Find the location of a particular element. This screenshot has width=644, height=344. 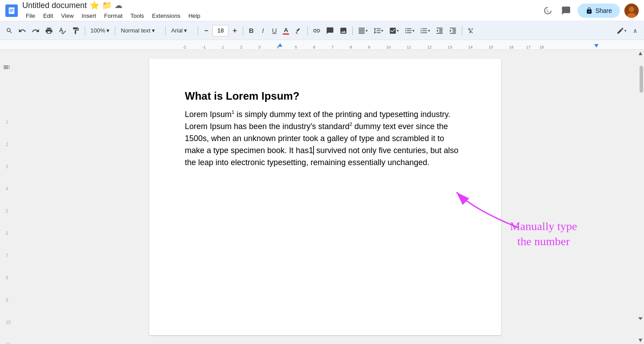

print-button is located at coordinates (49, 31).